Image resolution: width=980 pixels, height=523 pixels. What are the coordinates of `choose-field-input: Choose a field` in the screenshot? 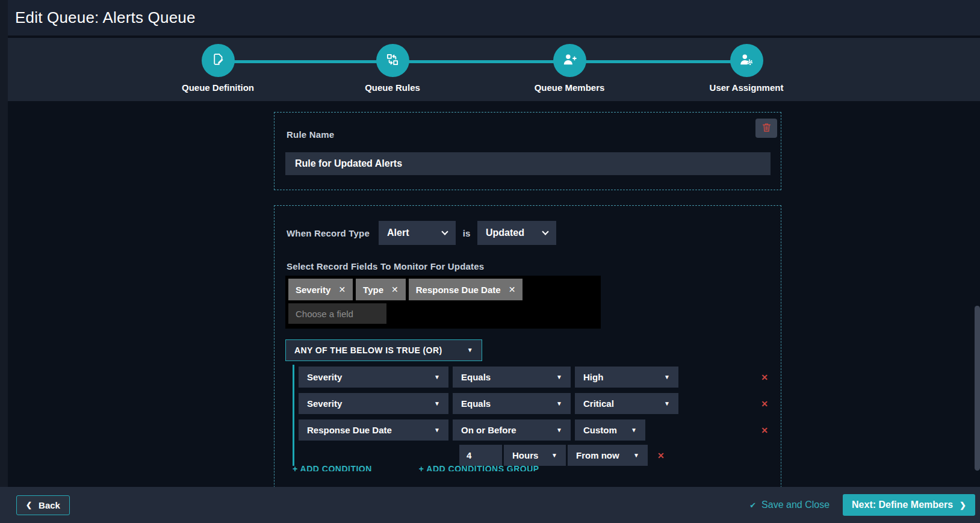 It's located at (337, 314).